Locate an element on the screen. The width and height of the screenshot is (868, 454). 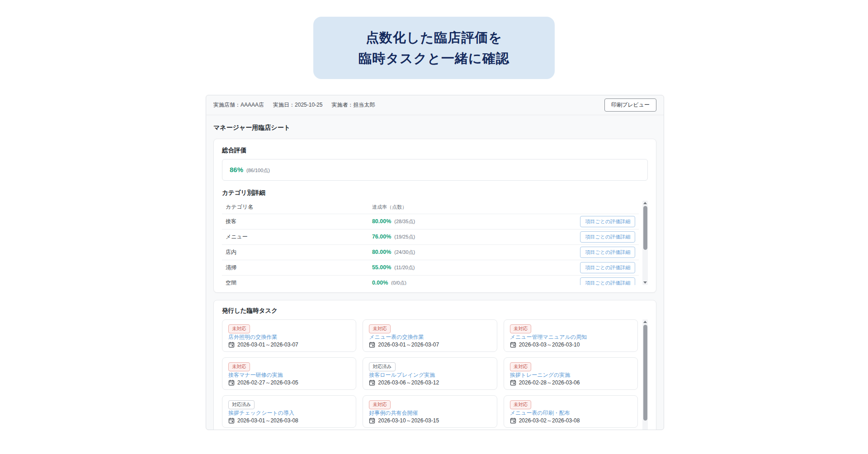
table-scrollbar is located at coordinates (645, 243).